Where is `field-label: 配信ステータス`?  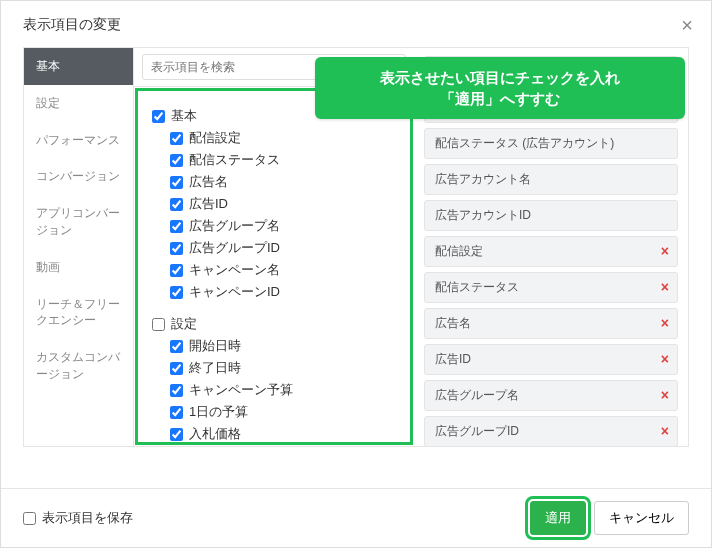
field-label: 配信ステータス is located at coordinates (234, 160).